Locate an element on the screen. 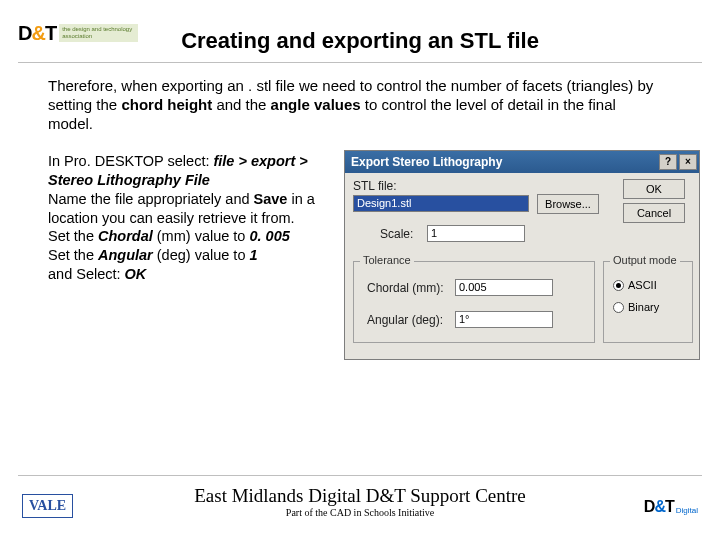  step-chordal-bold: Chordal is located at coordinates (126, 236).